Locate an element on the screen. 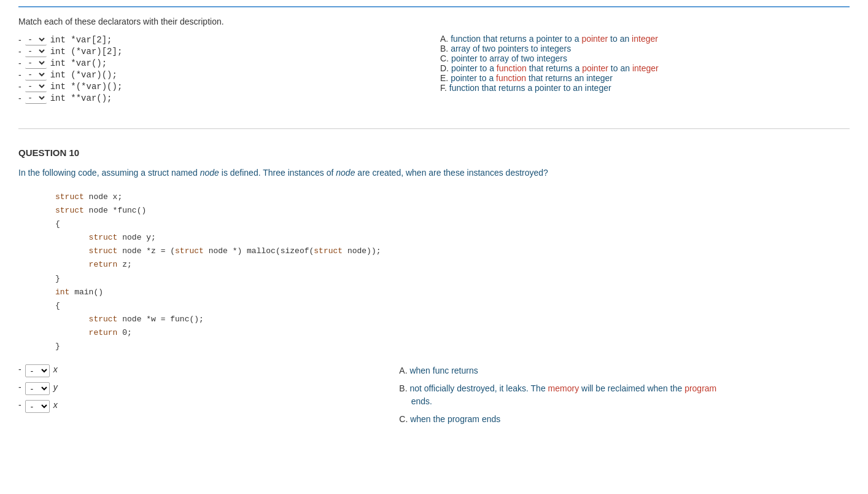 Image resolution: width=868 pixels, height=494 pixels. opt-label-C: C. is located at coordinates (405, 419).